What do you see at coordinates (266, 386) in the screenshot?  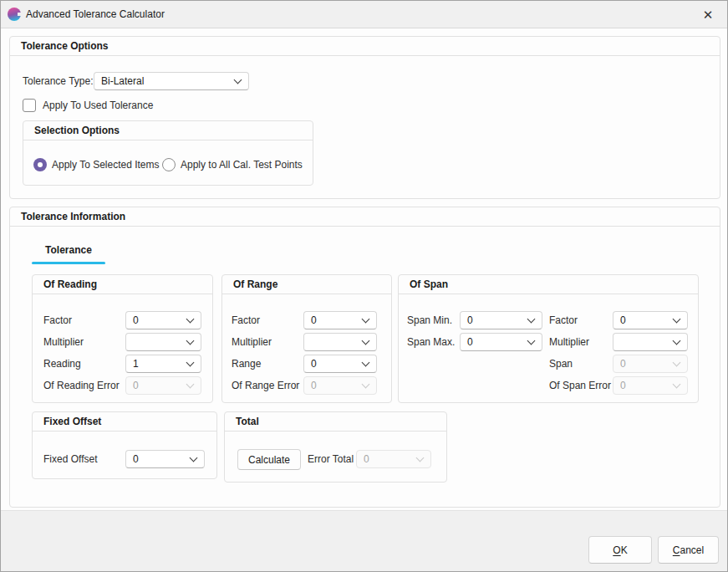 I see `of-range-error-label: Of Range Error` at bounding box center [266, 386].